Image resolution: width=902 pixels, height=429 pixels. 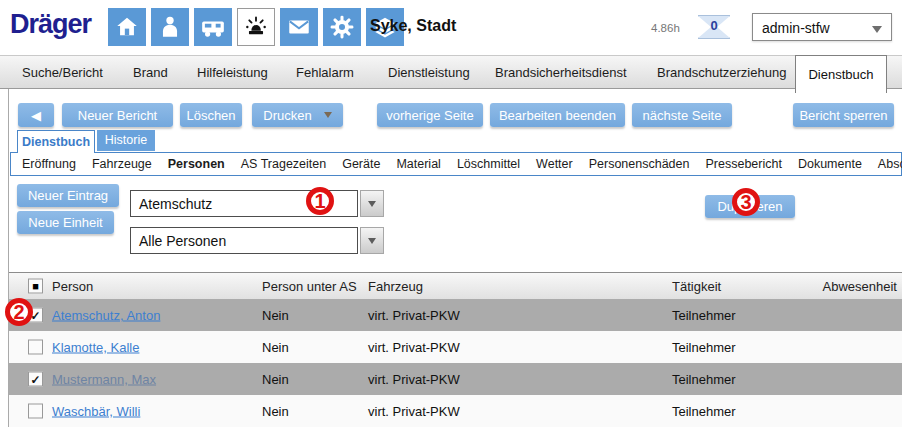 What do you see at coordinates (104, 380) in the screenshot?
I see `person-cell: Mustermann, Max` at bounding box center [104, 380].